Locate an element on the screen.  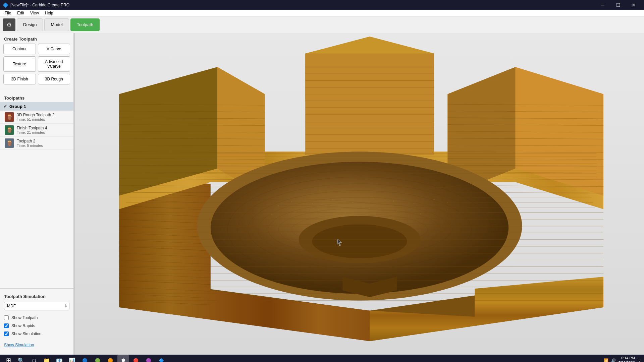
app-icon: 🔷 is located at coordinates (5, 5).